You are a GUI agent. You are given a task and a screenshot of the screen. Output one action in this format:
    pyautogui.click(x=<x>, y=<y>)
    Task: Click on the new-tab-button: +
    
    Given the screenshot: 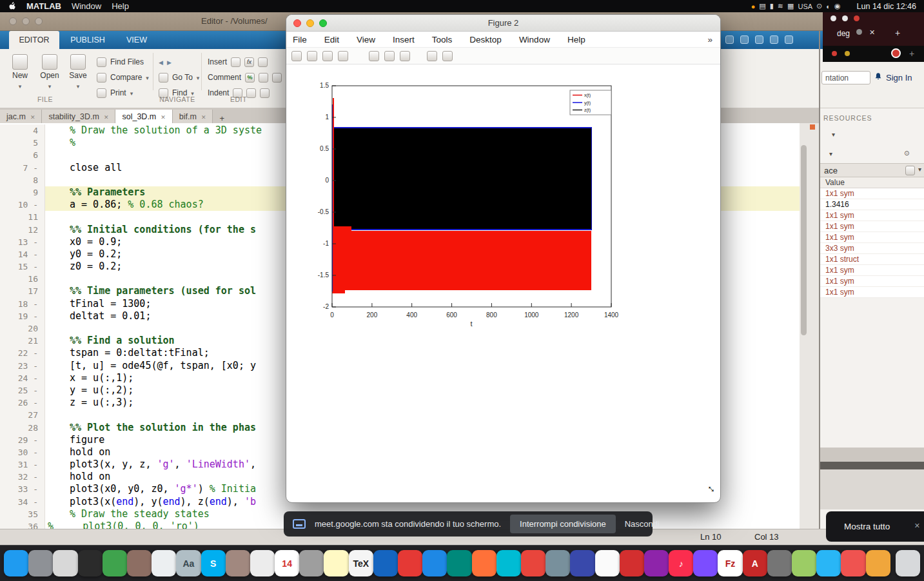 What is the action you would take?
    pyautogui.click(x=222, y=119)
    